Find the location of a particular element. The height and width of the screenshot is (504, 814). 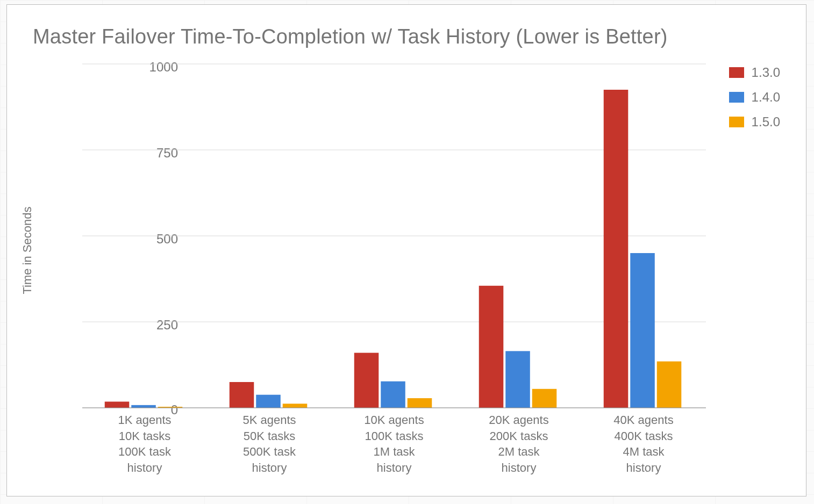

legend-label: 1.5.0 is located at coordinates (766, 122).